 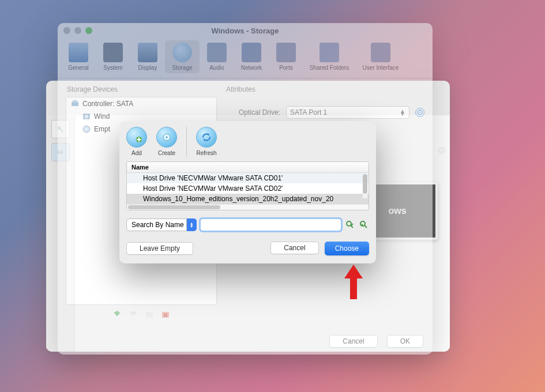 What do you see at coordinates (174, 208) in the screenshot?
I see `horizontal-scrollbar-thumb` at bounding box center [174, 208].